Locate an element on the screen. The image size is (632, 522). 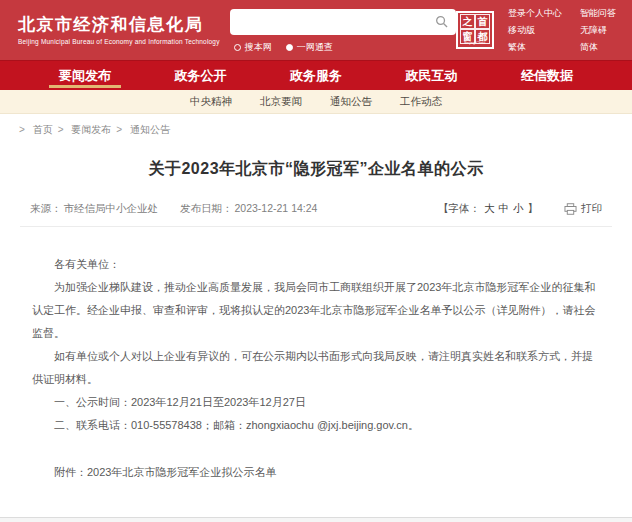
sub-nav: 中央精神 北京要闻 通知公告 工作动态 is located at coordinates (316, 102).